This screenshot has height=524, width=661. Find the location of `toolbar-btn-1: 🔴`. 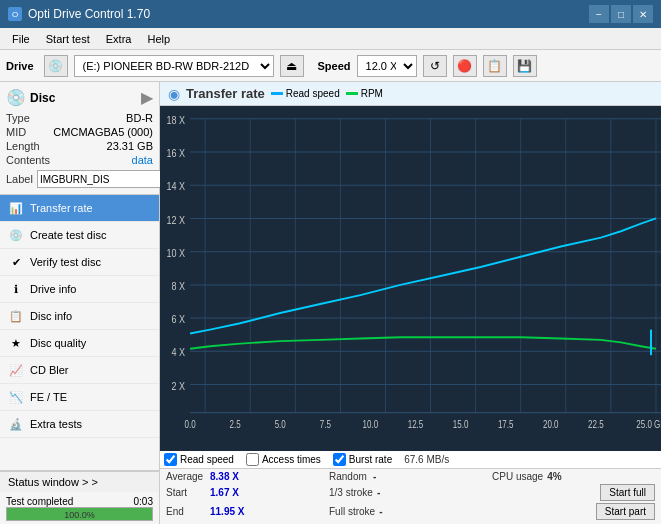

toolbar-btn-1: 🔴 is located at coordinates (465, 66).